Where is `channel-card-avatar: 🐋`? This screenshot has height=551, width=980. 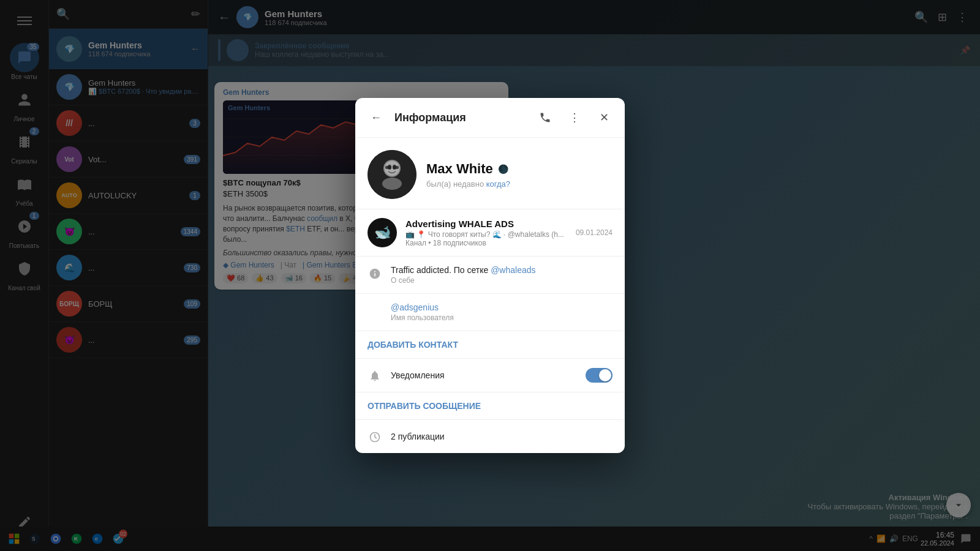
channel-card-avatar: 🐋 is located at coordinates (382, 233).